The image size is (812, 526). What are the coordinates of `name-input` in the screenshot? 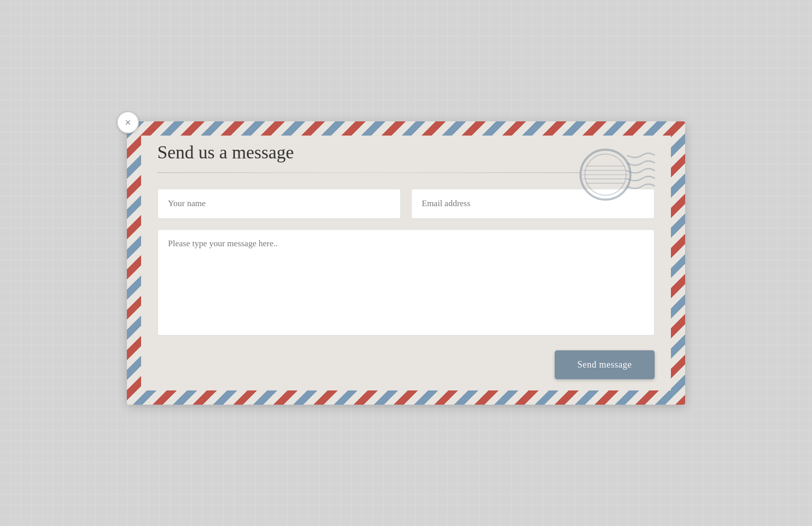 It's located at (279, 204).